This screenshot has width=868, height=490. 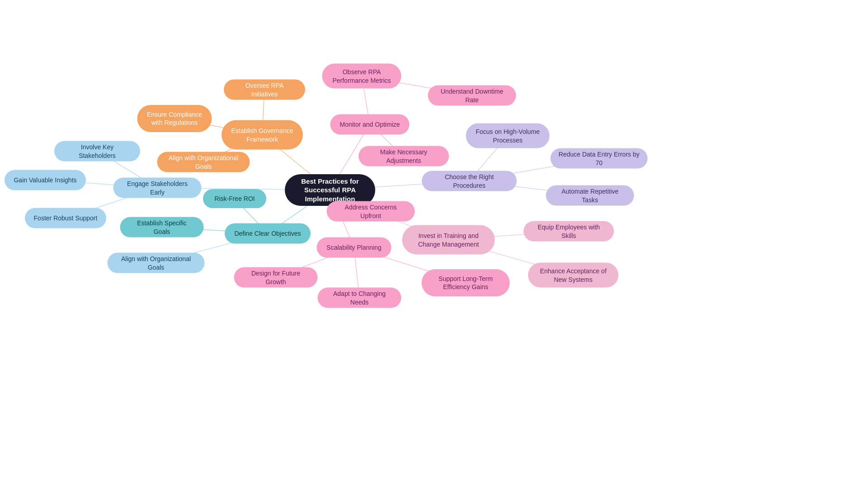 What do you see at coordinates (370, 125) in the screenshot?
I see `node-monitor-optimize: Monitor and Optimize` at bounding box center [370, 125].